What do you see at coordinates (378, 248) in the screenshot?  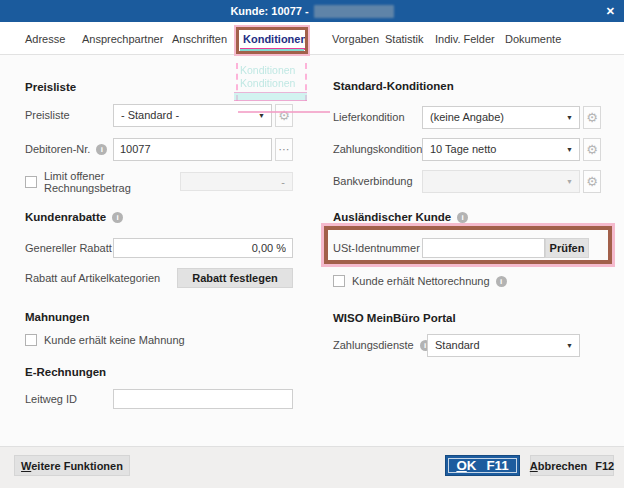 I see `ust-label: USt-Identnummer` at bounding box center [378, 248].